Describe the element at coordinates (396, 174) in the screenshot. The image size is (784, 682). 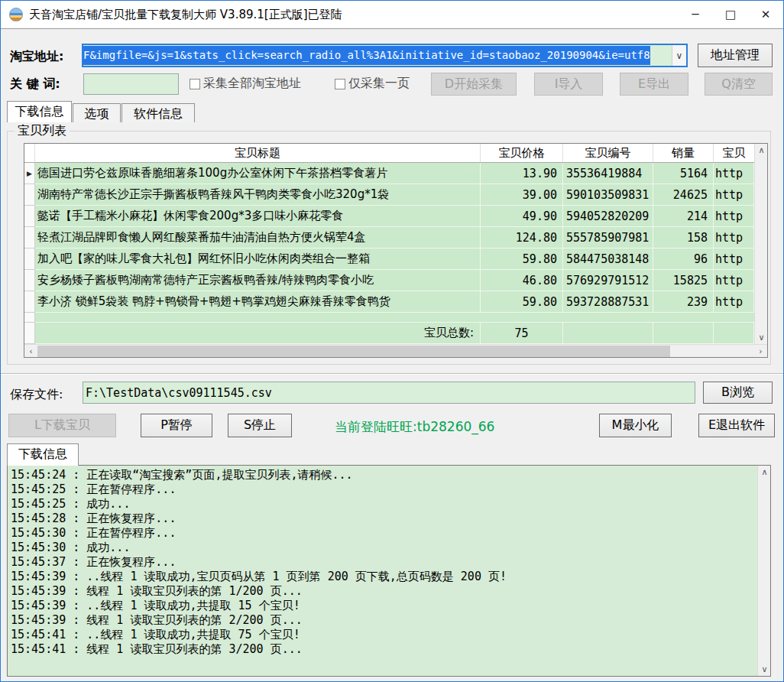
I see `table-row: ▶ 德国进口劳仑兹原味香脆细薯条100g办公室休闲下午茶搭档零食薯片 13.90…` at that location.